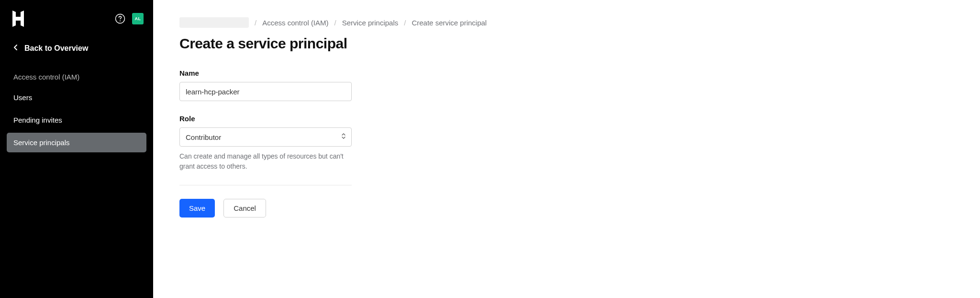  I want to click on help-icon, so click(120, 19).